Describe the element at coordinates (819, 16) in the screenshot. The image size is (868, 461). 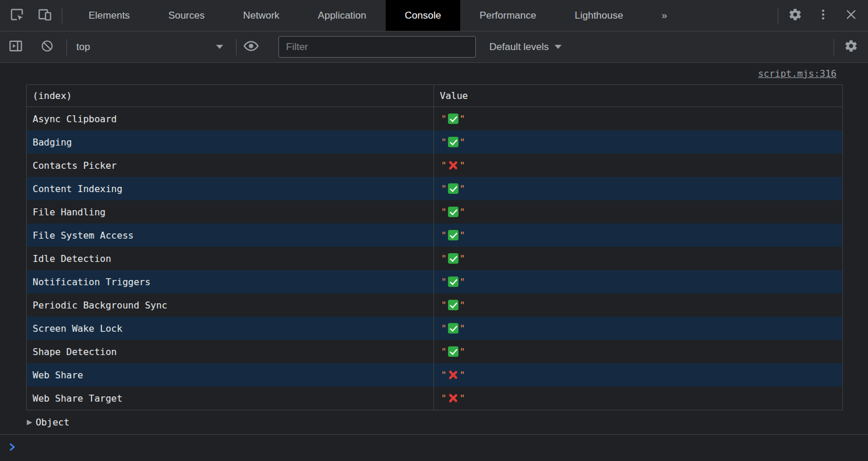
I see `tab-bar-right-controls` at that location.